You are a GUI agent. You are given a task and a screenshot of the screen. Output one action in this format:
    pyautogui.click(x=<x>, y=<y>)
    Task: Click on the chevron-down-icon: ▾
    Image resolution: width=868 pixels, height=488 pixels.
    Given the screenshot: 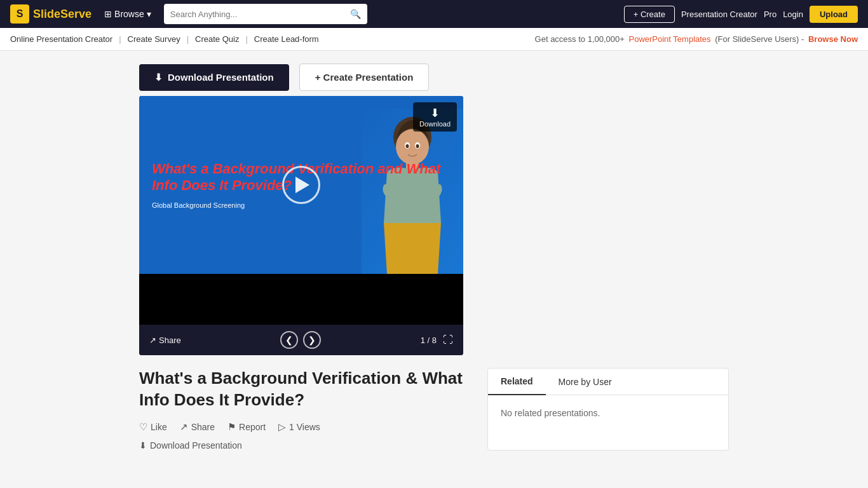 What is the action you would take?
    pyautogui.click(x=149, y=14)
    